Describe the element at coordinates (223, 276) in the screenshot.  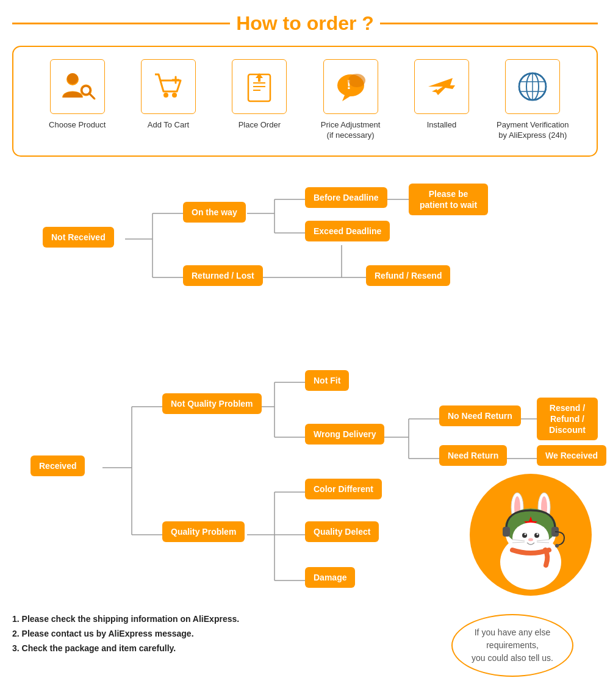
I see `label-returned-lost: Returned / Lost` at that location.